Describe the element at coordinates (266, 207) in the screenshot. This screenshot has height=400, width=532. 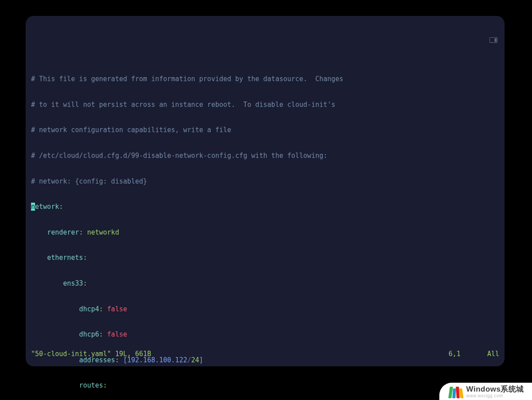
I see `yaml-line-network: network:` at that location.